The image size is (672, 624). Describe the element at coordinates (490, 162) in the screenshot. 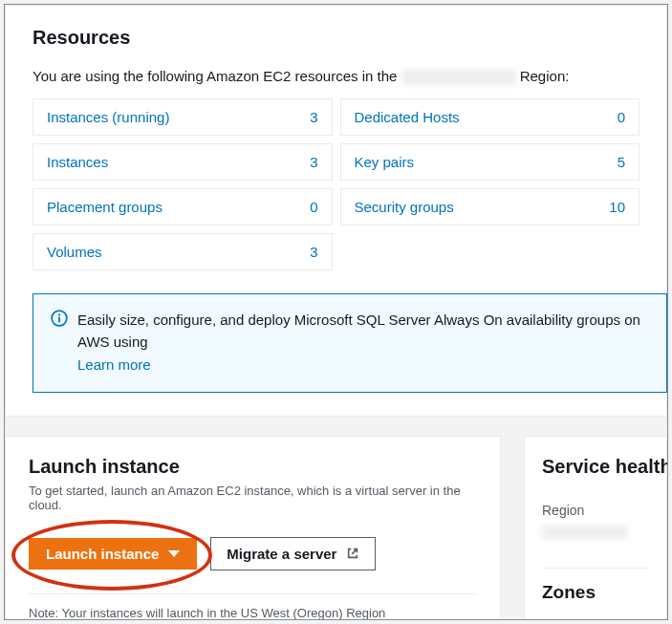

I see `resource-key-pairs: Key pairs 5` at that location.